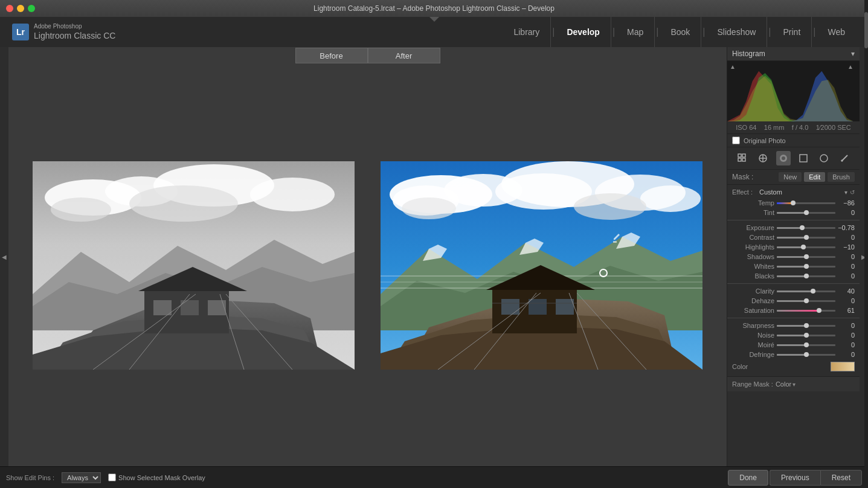 The width and height of the screenshot is (868, 488). Describe the element at coordinates (742, 158) in the screenshot. I see `grid-tool-icon` at that location.